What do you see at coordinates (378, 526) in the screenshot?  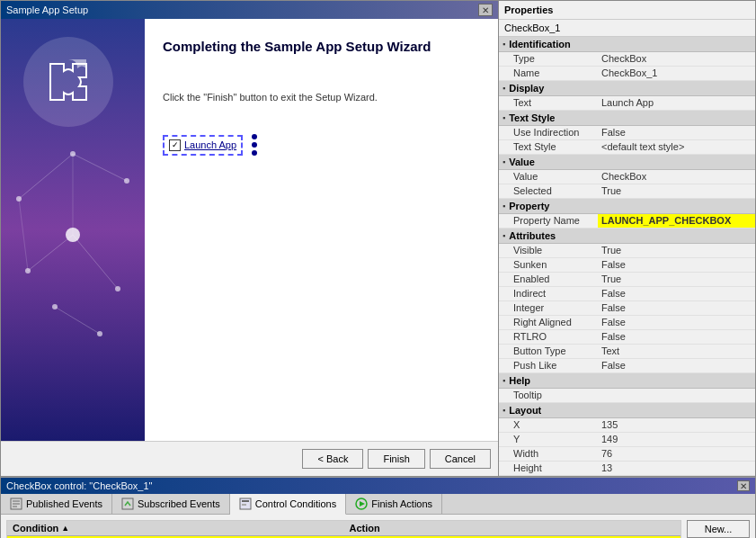 I see `bottom-content: Condition ▲ Action AI_INSTALL Show NOT A…` at bounding box center [378, 526].